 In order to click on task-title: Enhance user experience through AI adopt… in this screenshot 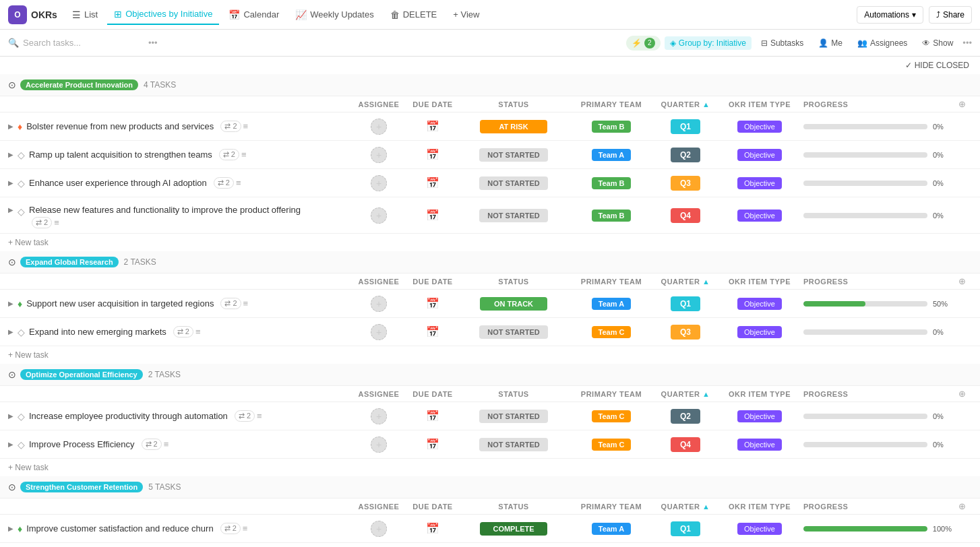, I will do `click(118, 183)`.